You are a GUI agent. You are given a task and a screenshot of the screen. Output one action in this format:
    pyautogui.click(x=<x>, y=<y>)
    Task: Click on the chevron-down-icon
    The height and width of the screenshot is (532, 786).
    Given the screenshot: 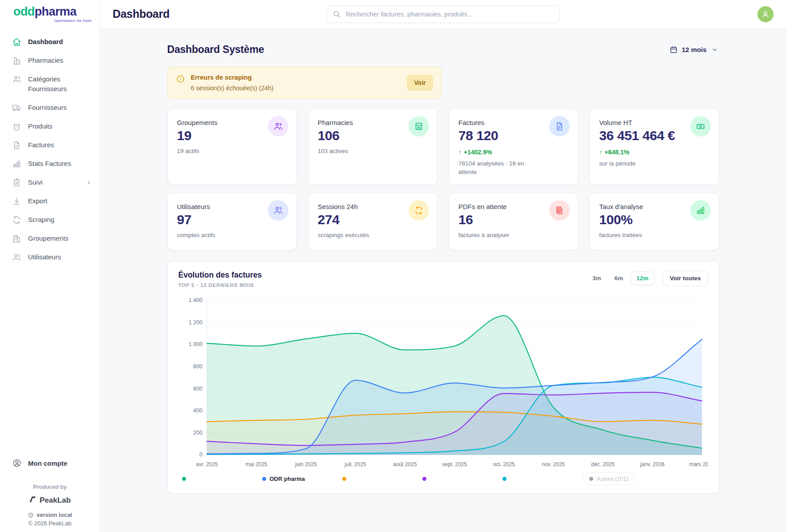 What is the action you would take?
    pyautogui.click(x=715, y=50)
    